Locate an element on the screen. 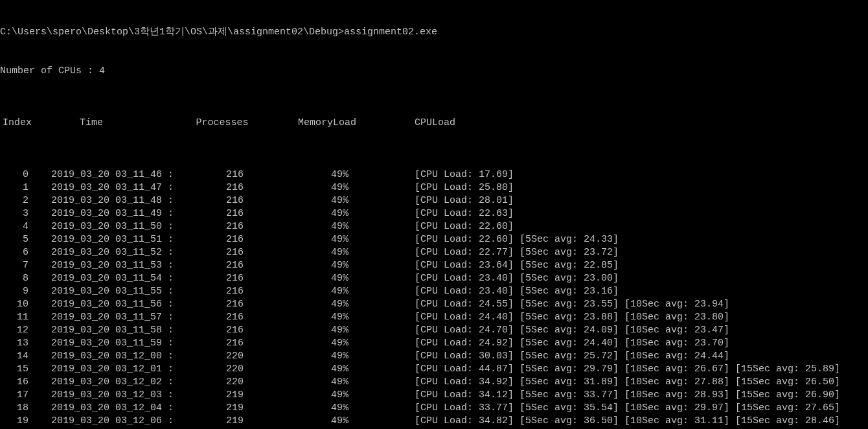 The width and height of the screenshot is (868, 429). table-row: 62019_03_20 03_11_52 :21649%[CPU Load: 2… is located at coordinates (434, 253).